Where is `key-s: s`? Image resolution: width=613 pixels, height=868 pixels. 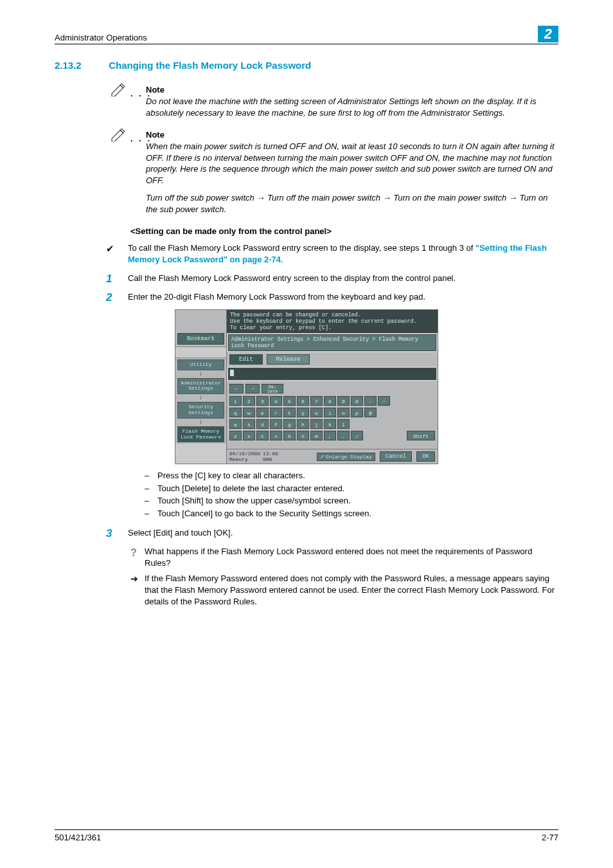 key-s: s is located at coordinates (249, 424).